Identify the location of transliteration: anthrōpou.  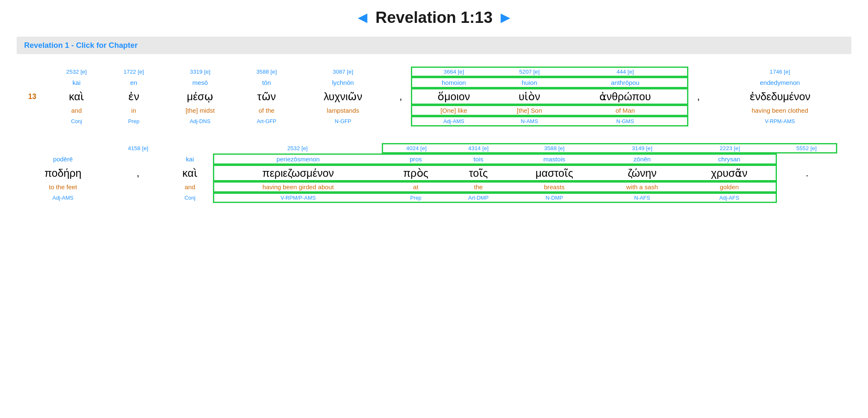
(626, 82).